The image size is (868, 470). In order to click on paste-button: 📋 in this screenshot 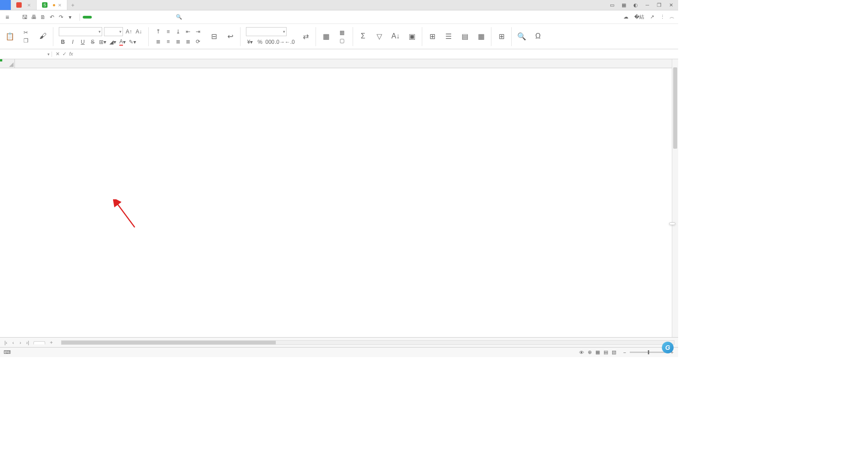, I will do `click(10, 36)`.